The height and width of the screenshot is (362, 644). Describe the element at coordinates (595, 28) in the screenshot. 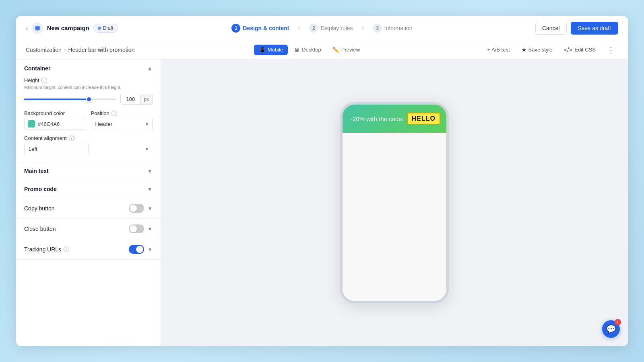

I see `save-draft-button: Save as draft` at that location.